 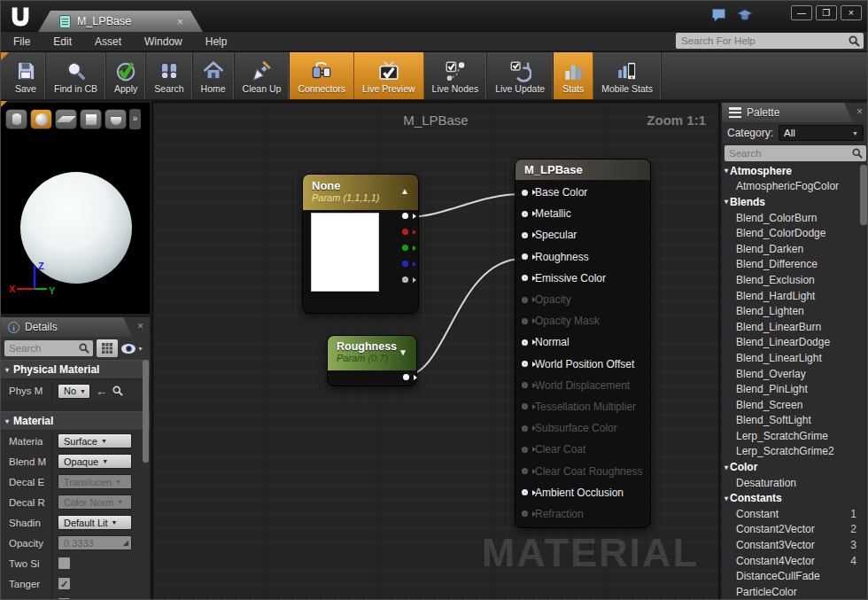 I want to click on mobile-stats-button: Mobile Stats, so click(x=627, y=76).